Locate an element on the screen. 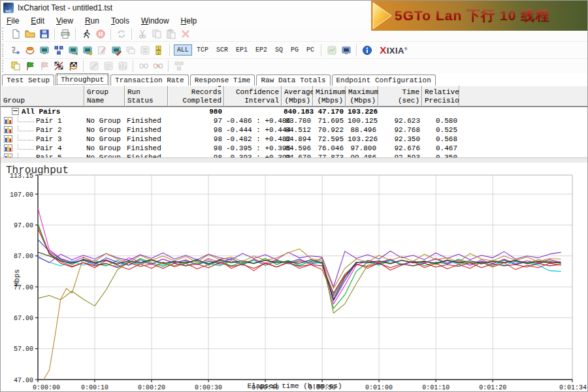 This screenshot has width=588, height=392. replicate-pair-icon is located at coordinates (131, 50).